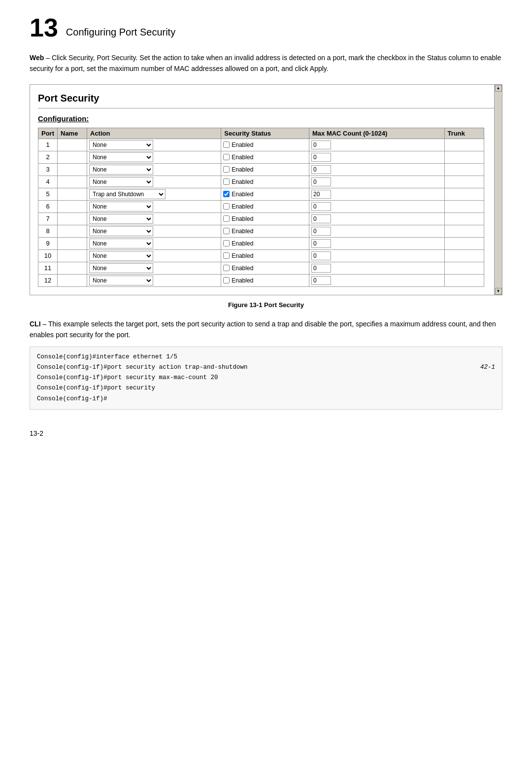 Image resolution: width=532 pixels, height=774 pixels. I want to click on code-line-number: 42-1, so click(483, 368).